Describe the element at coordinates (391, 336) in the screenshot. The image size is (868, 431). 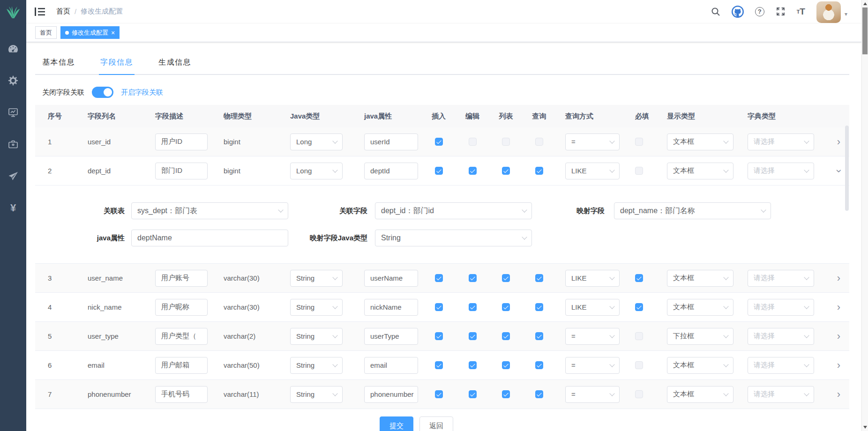
I see `java-field-input: userType` at that location.